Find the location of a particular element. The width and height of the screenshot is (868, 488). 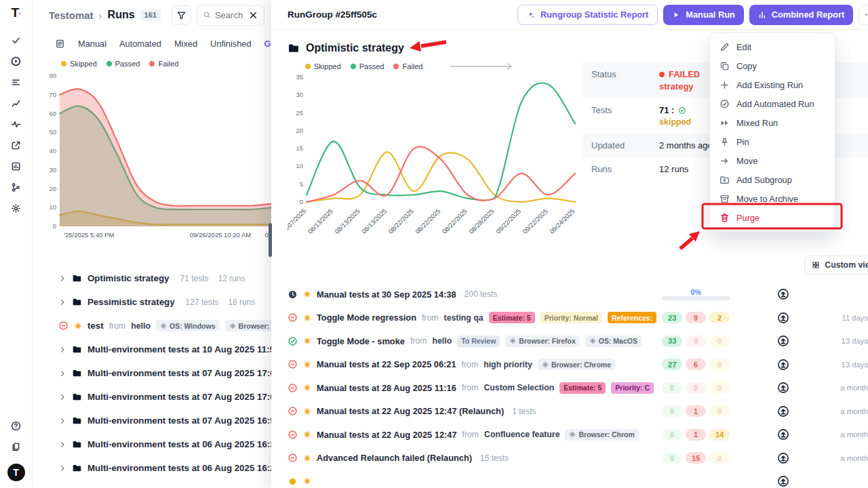

menu-item-add-subgroup: Add Subgroup is located at coordinates (772, 180).